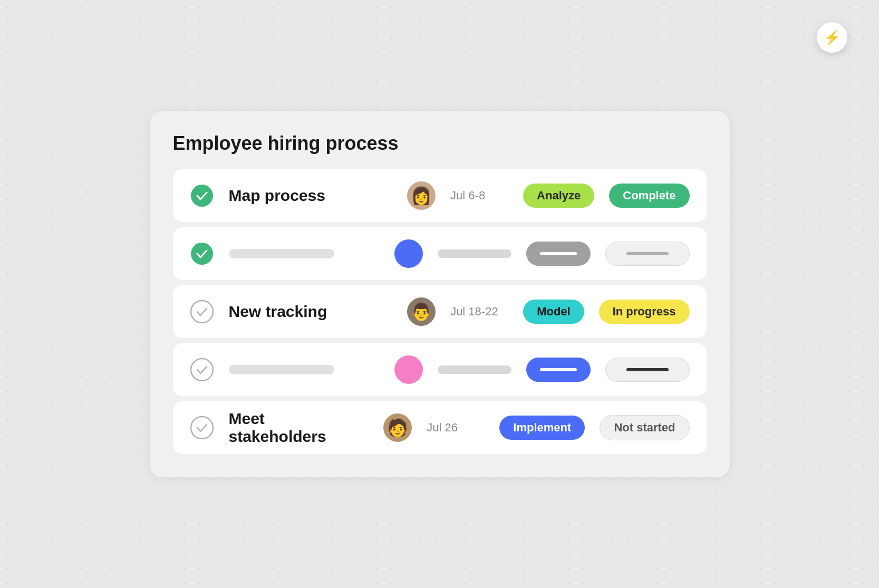  I want to click on task-name: New tracking, so click(287, 312).